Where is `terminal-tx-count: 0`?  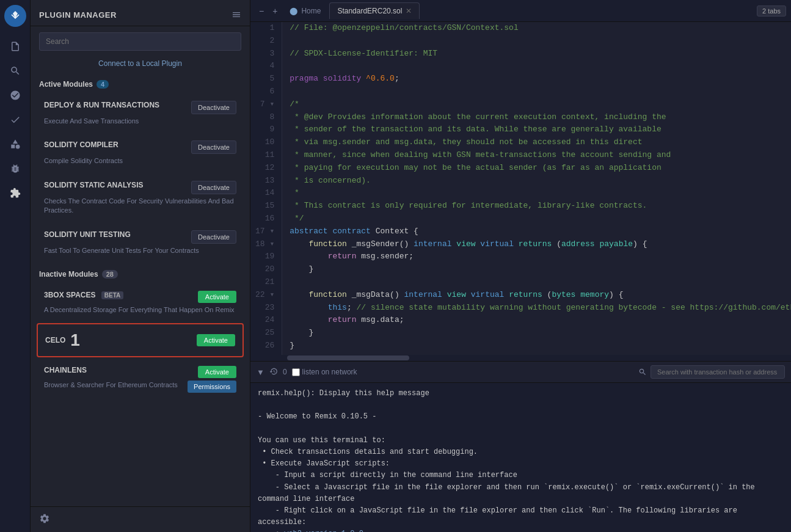
terminal-tx-count: 0 is located at coordinates (285, 372).